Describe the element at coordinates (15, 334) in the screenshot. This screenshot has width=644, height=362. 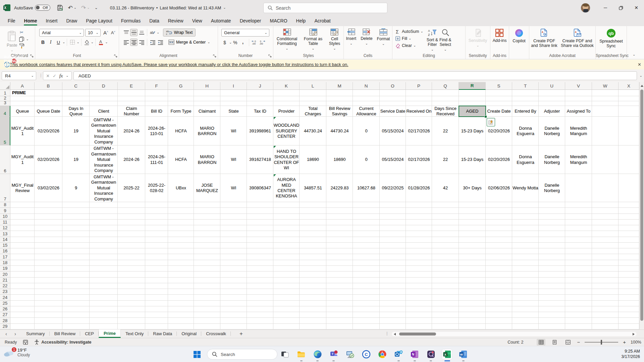
I see `sheet-nav-right-icon: ›` at that location.